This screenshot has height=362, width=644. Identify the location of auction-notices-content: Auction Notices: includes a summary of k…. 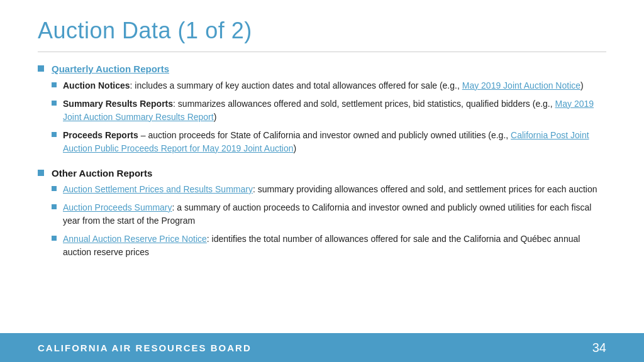
(335, 85).